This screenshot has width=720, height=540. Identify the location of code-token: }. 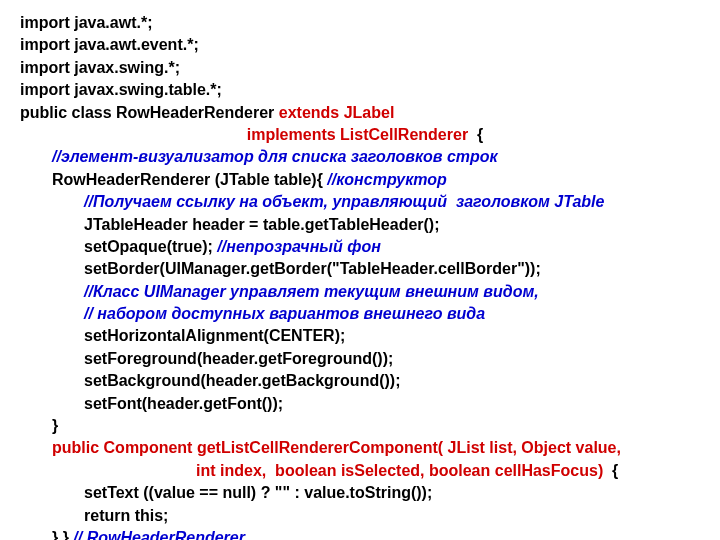
(55, 426).